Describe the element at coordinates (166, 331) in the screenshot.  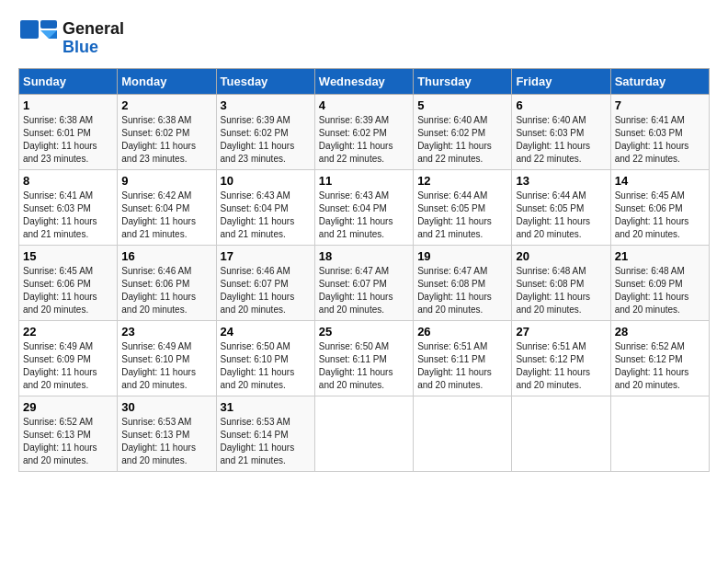
I see `day-number: 23` at that location.